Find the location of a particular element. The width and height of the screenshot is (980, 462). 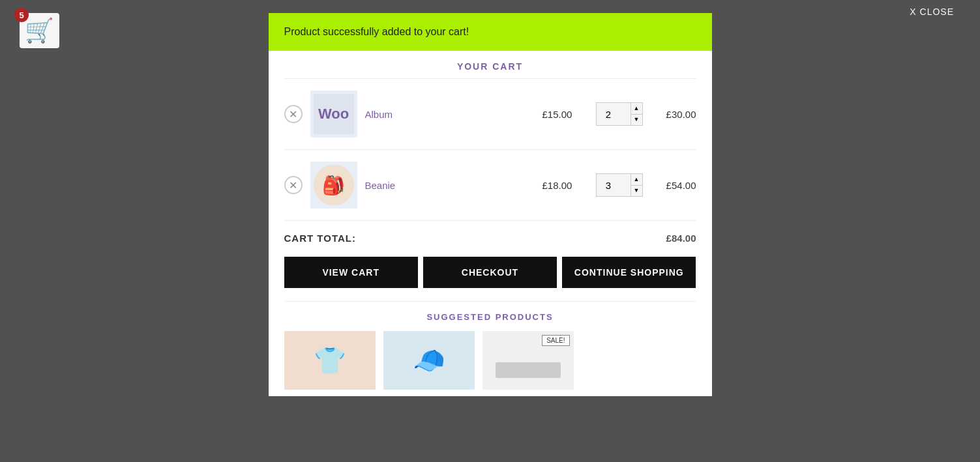

cart-title: YOUR CART is located at coordinates (490, 65).